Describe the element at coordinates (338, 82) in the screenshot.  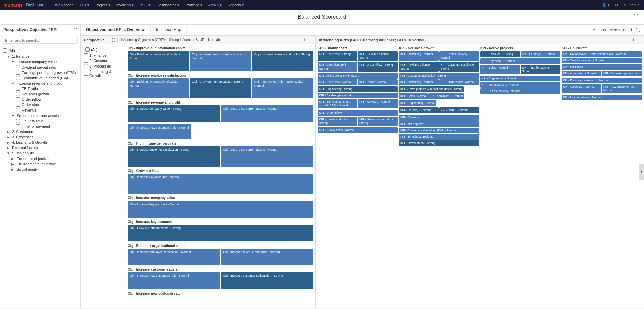
I see `kpi-churn-normal: KPI - Churn rate - Normal` at that location.